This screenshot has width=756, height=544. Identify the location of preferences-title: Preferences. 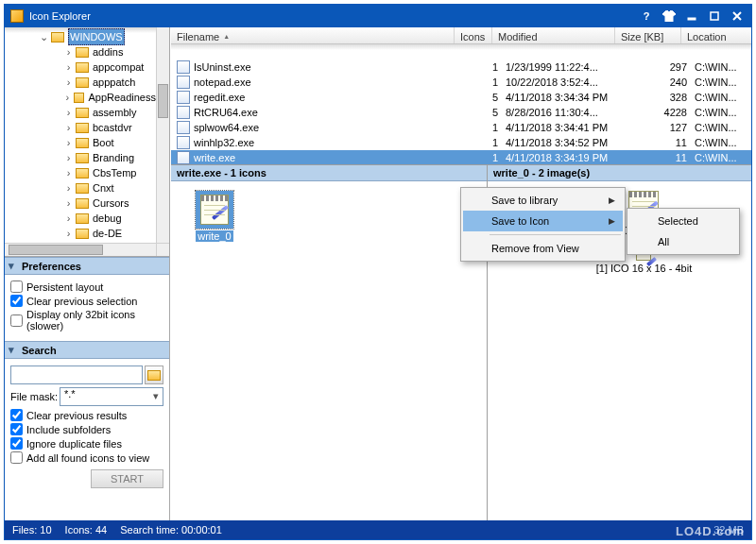
(51, 266).